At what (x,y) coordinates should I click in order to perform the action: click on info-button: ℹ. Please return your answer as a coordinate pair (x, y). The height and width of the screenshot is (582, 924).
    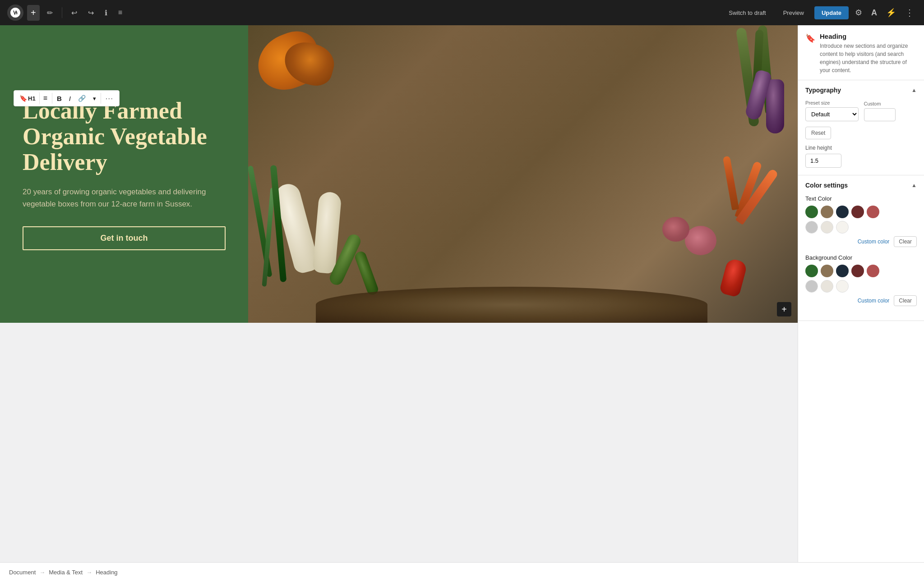
    Looking at the image, I should click on (106, 13).